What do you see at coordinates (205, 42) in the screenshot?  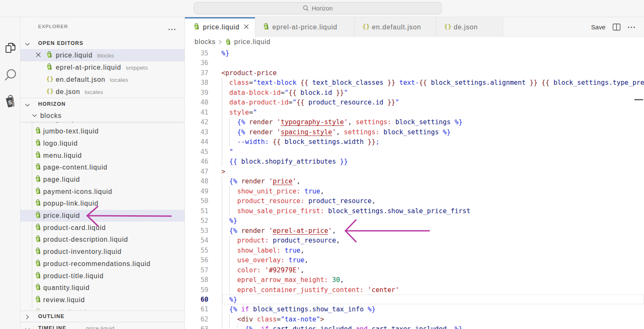 I see `breadcrumb-item-folder: blocks` at bounding box center [205, 42].